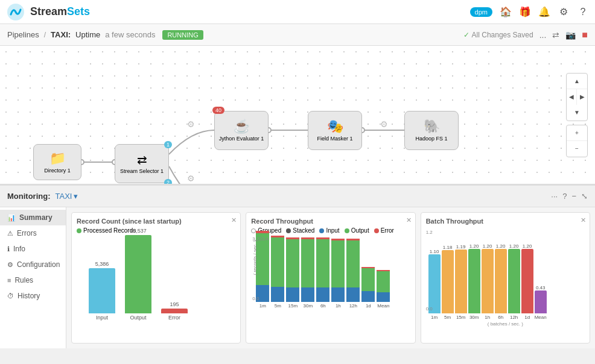 The image size is (595, 364). Describe the element at coordinates (448, 282) in the screenshot. I see `batch-5m-bar` at that location.